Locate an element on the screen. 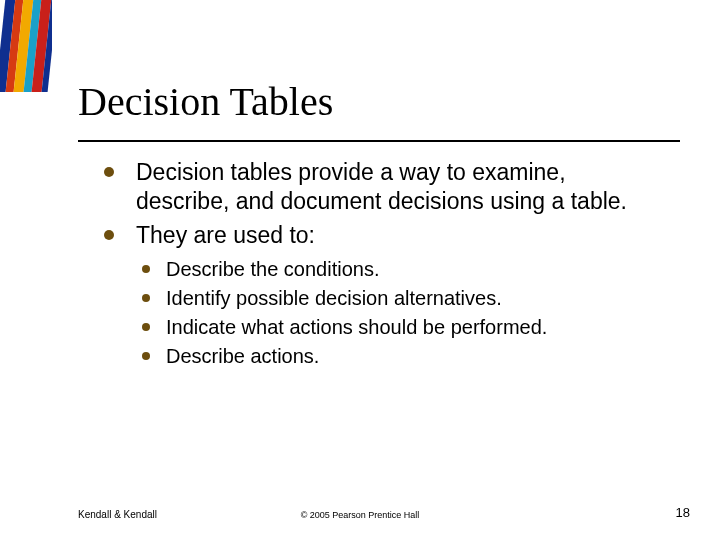 This screenshot has height=540, width=720. bullet-level2: Describe the conditions. is located at coordinates (398, 270).